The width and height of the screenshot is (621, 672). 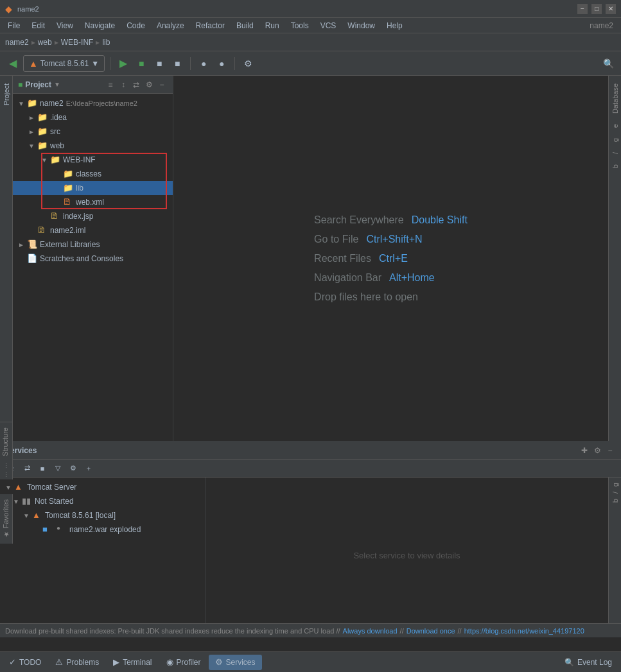 What do you see at coordinates (615, 99) in the screenshot?
I see `database-label: Database` at bounding box center [615, 99].